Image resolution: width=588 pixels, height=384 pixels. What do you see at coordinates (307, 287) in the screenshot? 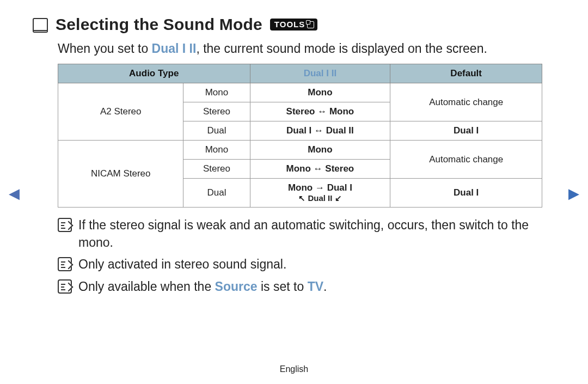
I see `note-item: Only available when the Source is set to…` at bounding box center [307, 287].